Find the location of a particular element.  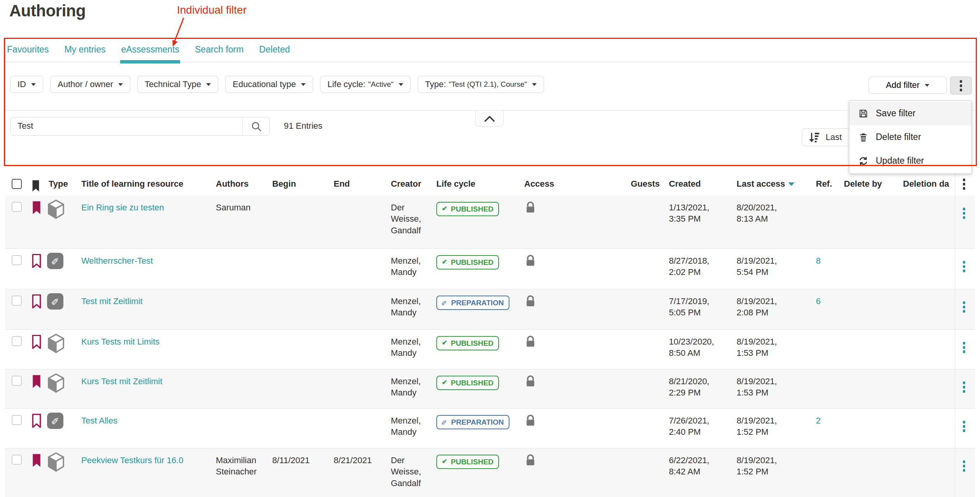

search-input is located at coordinates (126, 126).